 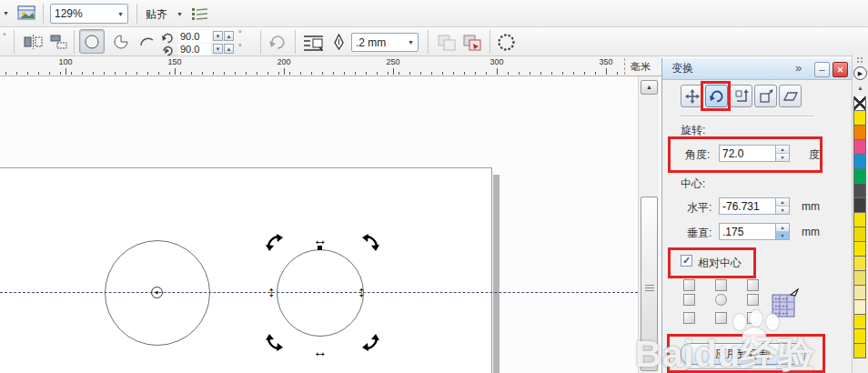 What do you see at coordinates (782, 206) in the screenshot?
I see `horizontal-spinner: ▲ ▼` at bounding box center [782, 206].